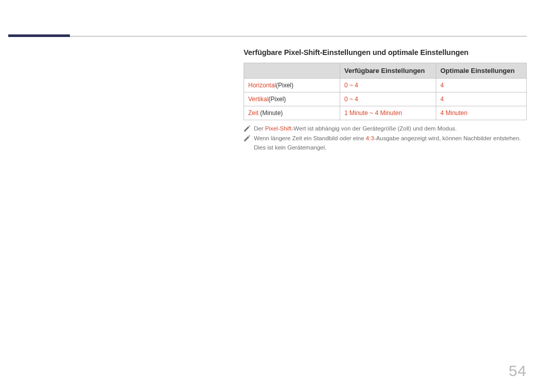 Image resolution: width=555 pixels, height=392 pixels. Describe the element at coordinates (278, 36) in the screenshot. I see `top-divider` at that location.